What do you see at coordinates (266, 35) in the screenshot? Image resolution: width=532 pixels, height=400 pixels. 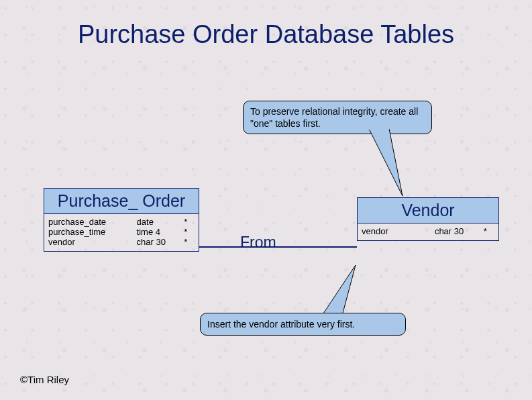 I see `page-title: Purchase Order Database Tables` at bounding box center [266, 35].